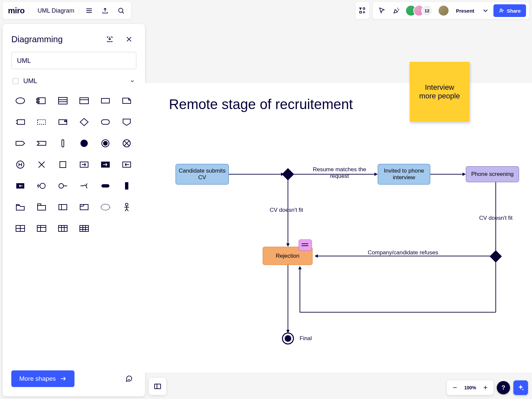 The width and height of the screenshot is (532, 399). What do you see at coordinates (20, 143) in the screenshot?
I see `shape-tag` at bounding box center [20, 143].